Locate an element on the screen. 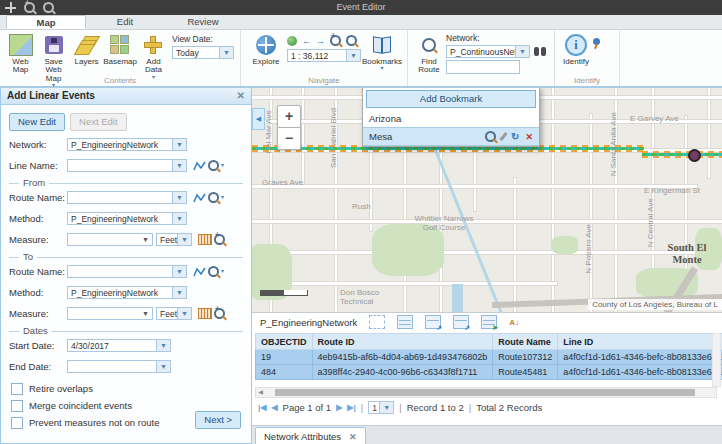 The image size is (722, 444). next-page-icon: ▶ is located at coordinates (339, 408).